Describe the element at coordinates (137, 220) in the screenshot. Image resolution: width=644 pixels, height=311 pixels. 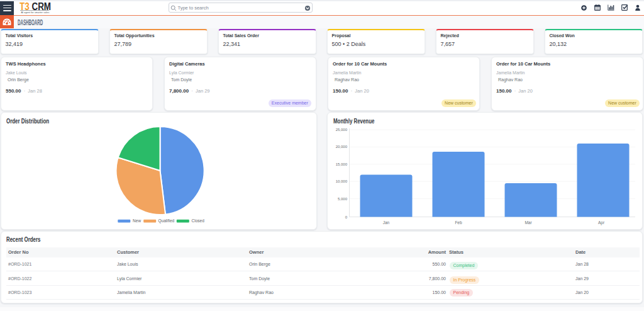
I see `svg-text: New` at that location.